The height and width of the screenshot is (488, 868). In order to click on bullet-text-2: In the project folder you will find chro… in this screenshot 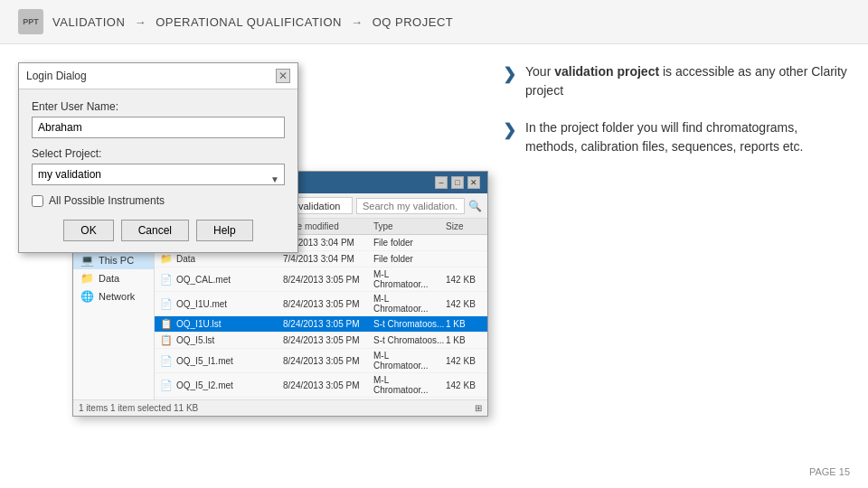, I will do `click(687, 137)`.